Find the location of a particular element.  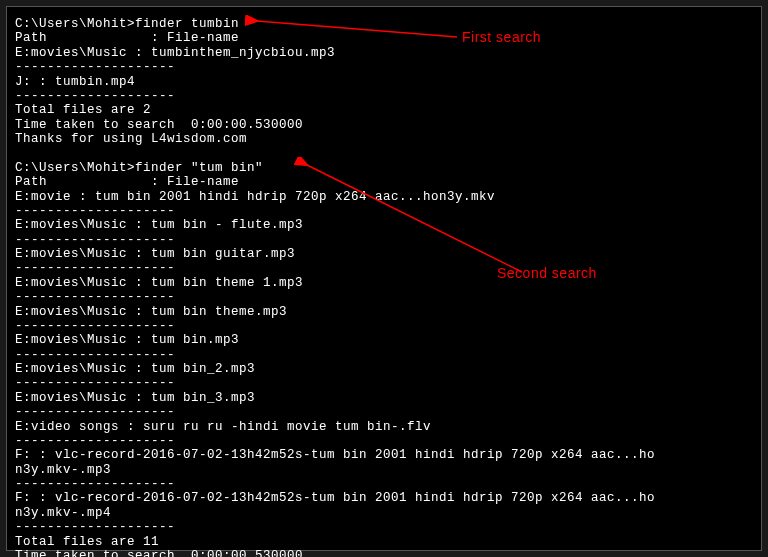

terminal-line: E:movies\Music : tum bin theme.mp3 is located at coordinates (384, 312).